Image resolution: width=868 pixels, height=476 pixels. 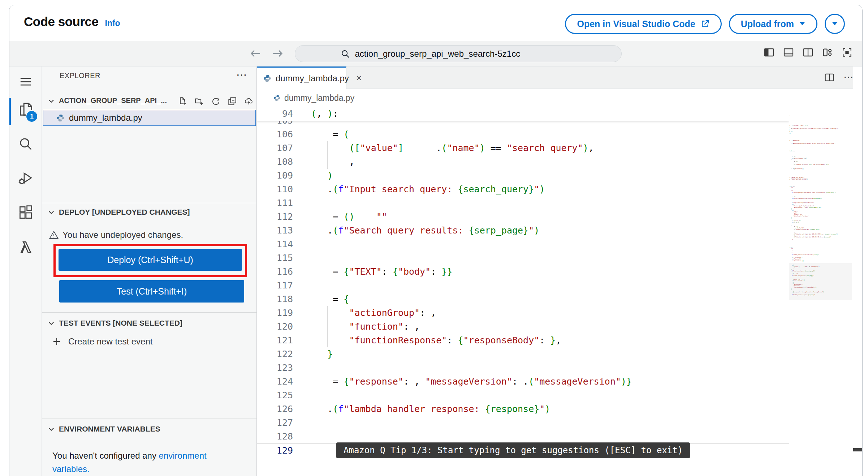 I want to click on code-text: .(f"Input search query: {search_query}"), so click(x=547, y=189).